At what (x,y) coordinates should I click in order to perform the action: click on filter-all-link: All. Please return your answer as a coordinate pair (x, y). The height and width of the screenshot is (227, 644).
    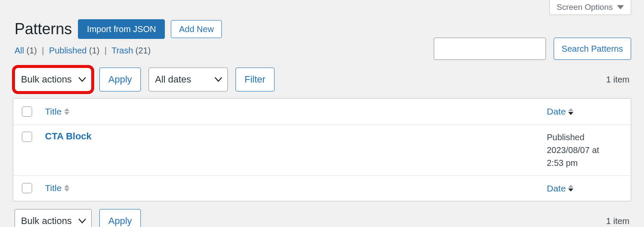
    Looking at the image, I should click on (19, 50).